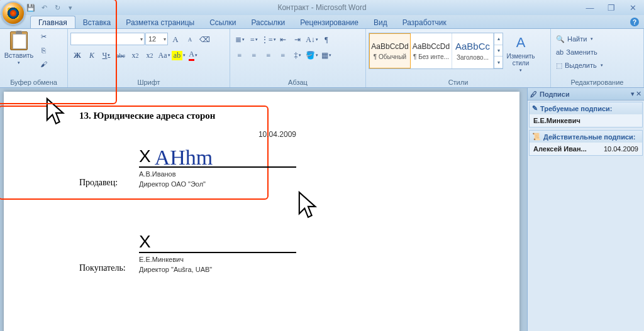  Describe the element at coordinates (436, 51) in the screenshot. I see `style-gallery: AaBbCcDd ¶ Обычный AaBbCcDd ¶ Без инте..…` at that location.